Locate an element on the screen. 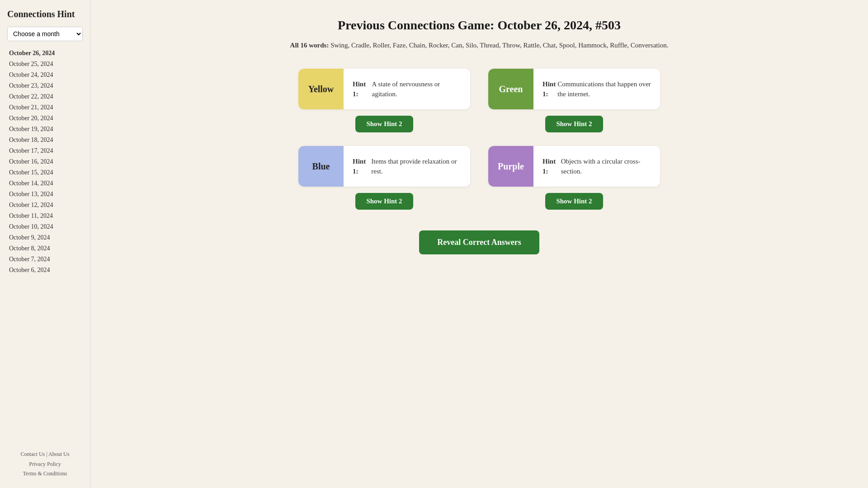 The image size is (868, 488). date-link: October 26, 2024 is located at coordinates (45, 53).